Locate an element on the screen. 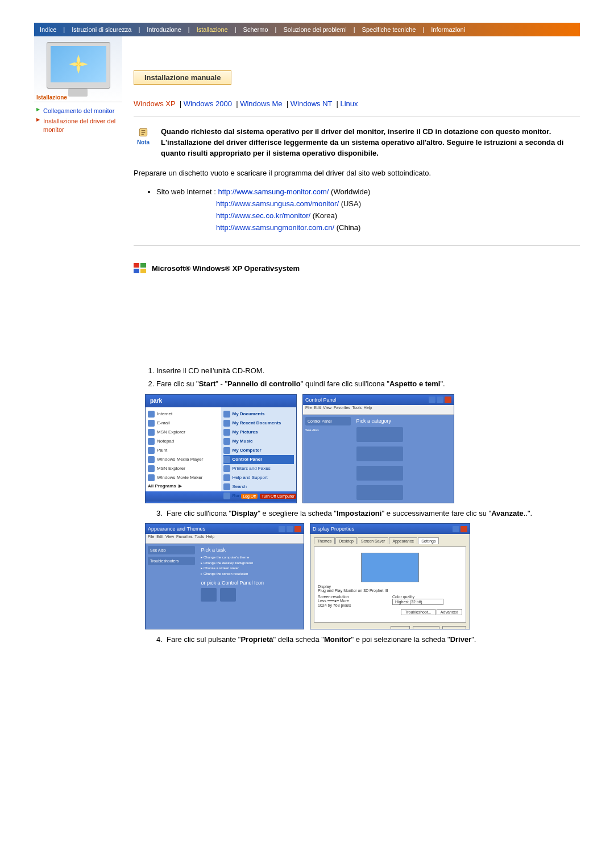  os-heading-text: Microsoft® Windows® XP Operativsystem is located at coordinates (226, 268).